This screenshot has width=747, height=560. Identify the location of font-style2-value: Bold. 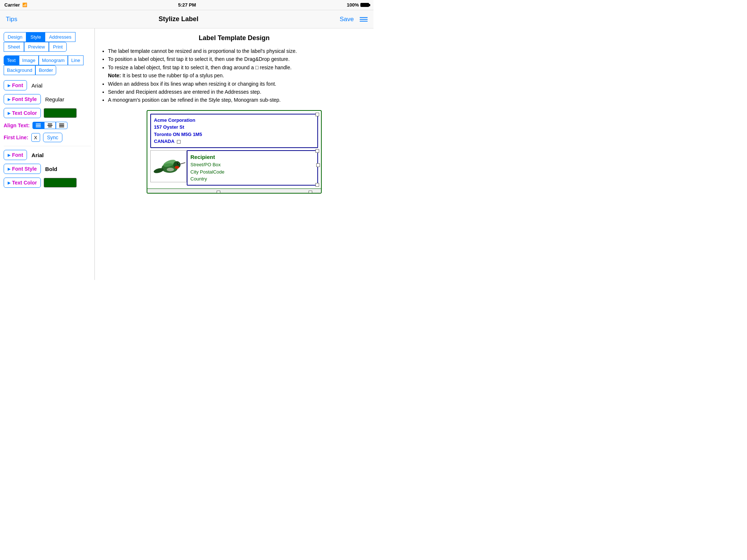
(51, 169).